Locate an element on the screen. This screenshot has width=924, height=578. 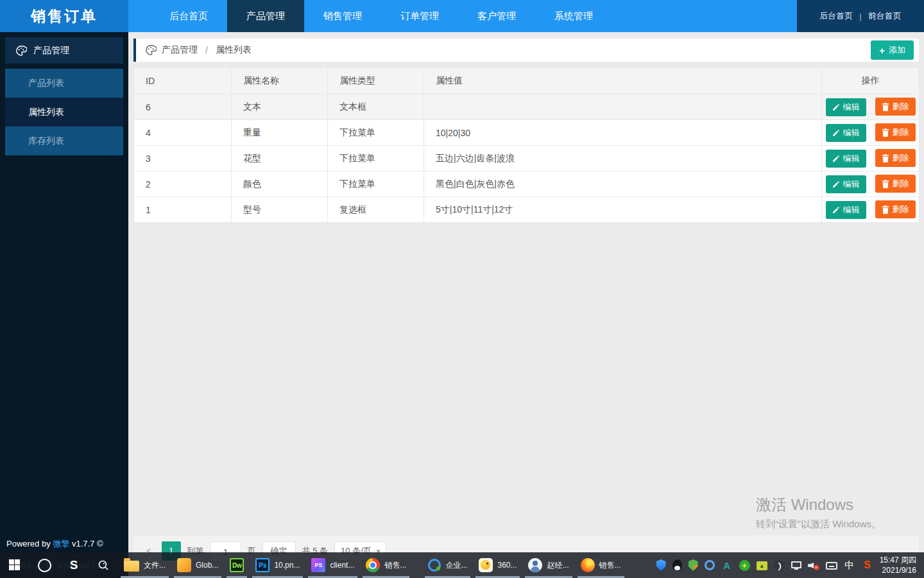
cell-attribute-type: 文本框 is located at coordinates (376, 107).